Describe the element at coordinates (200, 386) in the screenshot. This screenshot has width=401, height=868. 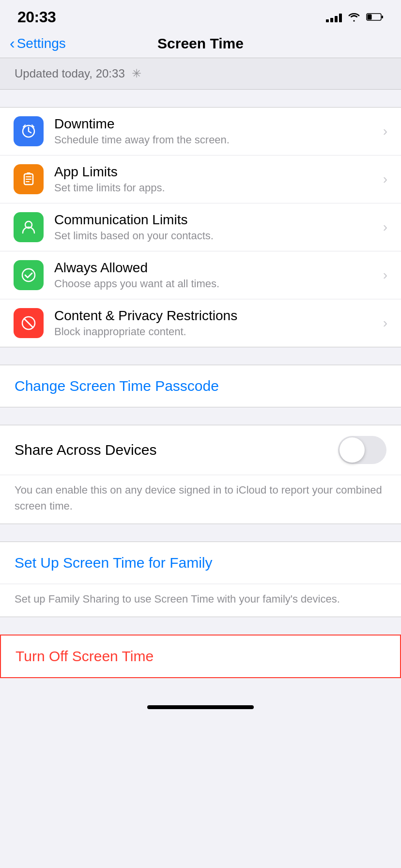
I see `change-passcode-row: Change Screen Time Passcode` at that location.